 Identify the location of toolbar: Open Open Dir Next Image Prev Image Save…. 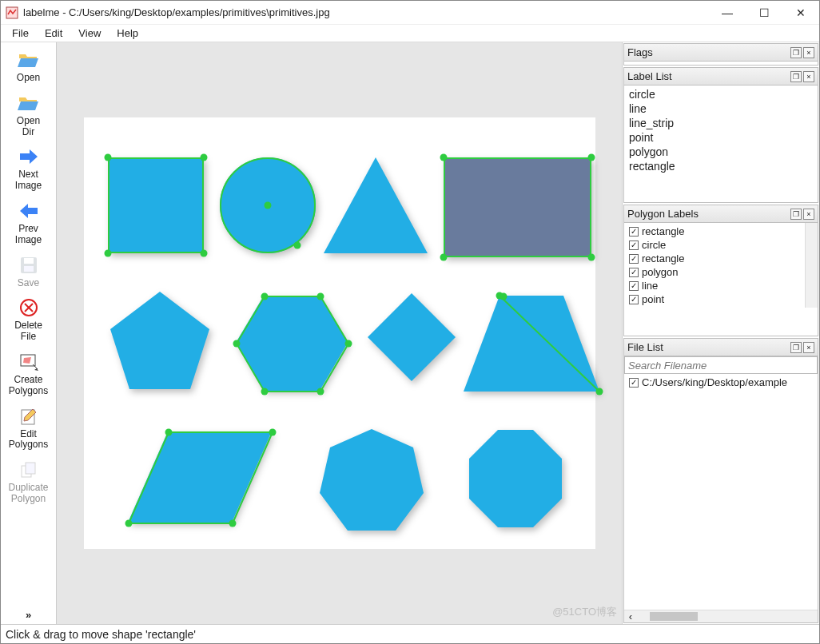
(29, 333).